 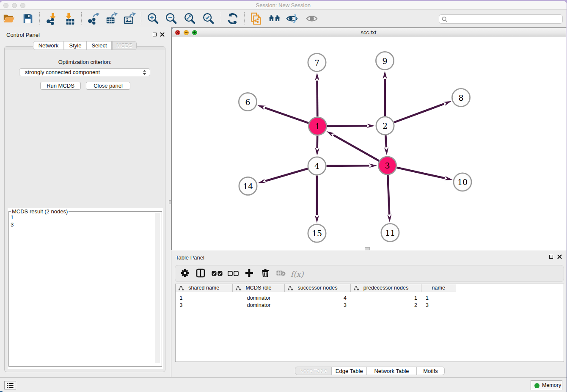 What do you see at coordinates (317, 233) in the screenshot?
I see `node-15: 15` at bounding box center [317, 233].